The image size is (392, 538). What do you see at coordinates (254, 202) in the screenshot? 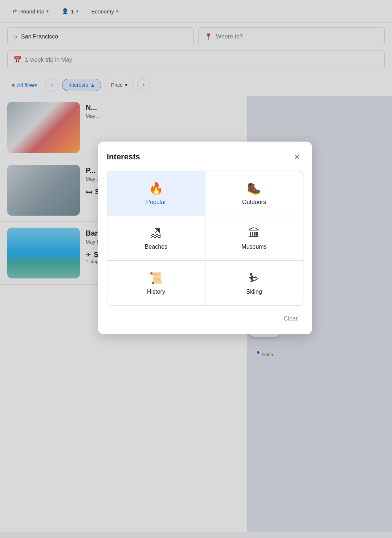
I see `outdoors-label: Outdoors` at bounding box center [254, 202].